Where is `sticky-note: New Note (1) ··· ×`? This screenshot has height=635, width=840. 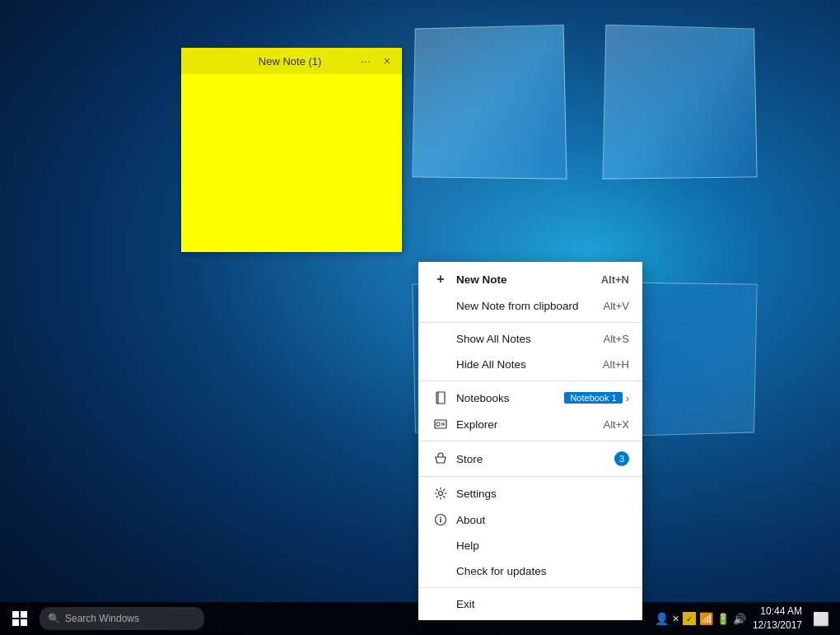
sticky-note: New Note (1) ··· × is located at coordinates (292, 150).